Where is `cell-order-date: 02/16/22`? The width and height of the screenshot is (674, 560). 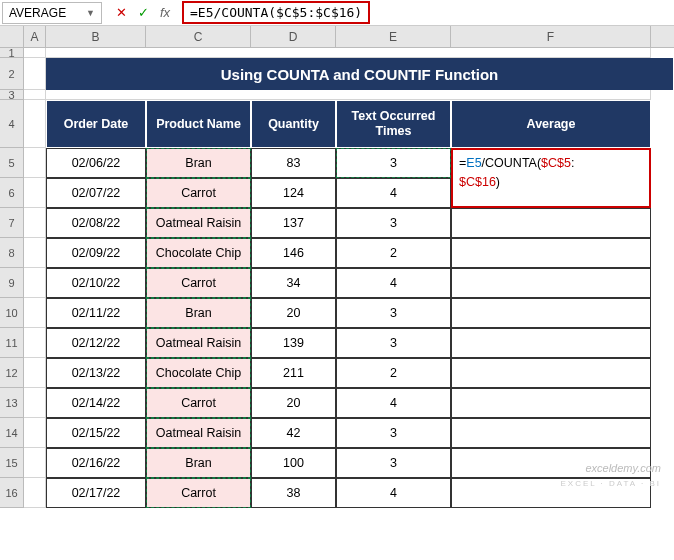
cell-order-date: 02/16/22 is located at coordinates (96, 463).